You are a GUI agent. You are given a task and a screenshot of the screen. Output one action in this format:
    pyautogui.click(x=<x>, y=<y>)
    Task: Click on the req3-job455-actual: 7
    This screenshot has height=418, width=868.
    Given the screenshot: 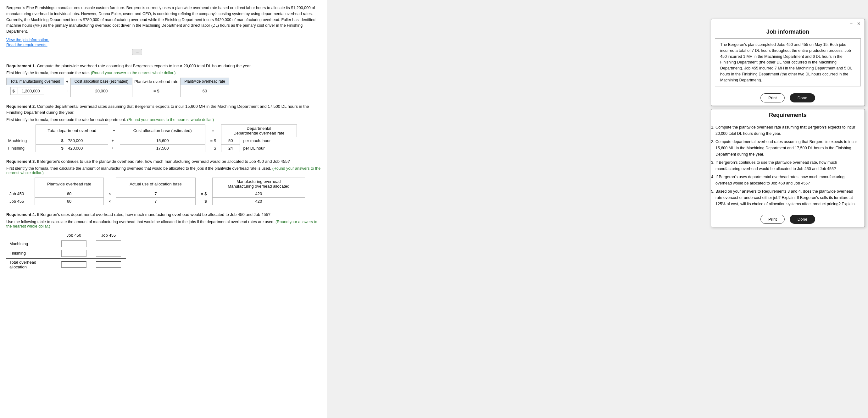 What is the action you would take?
    pyautogui.click(x=156, y=201)
    